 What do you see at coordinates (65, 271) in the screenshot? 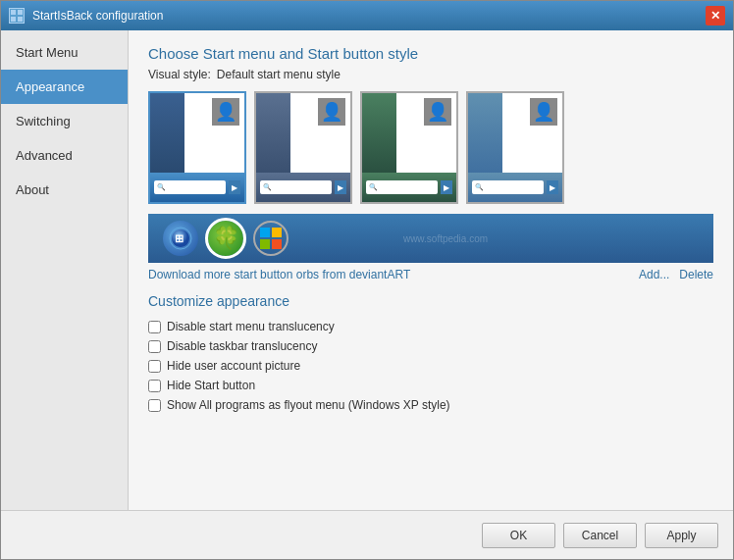
I see `sidebar: Start Menu Appearance Switching Advanced…` at bounding box center [65, 271].